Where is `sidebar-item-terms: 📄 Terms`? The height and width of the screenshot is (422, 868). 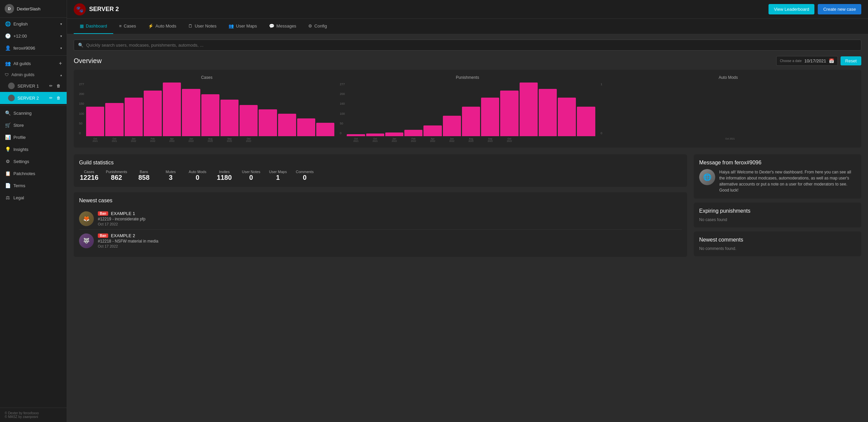 sidebar-item-terms: 📄 Terms is located at coordinates (33, 186).